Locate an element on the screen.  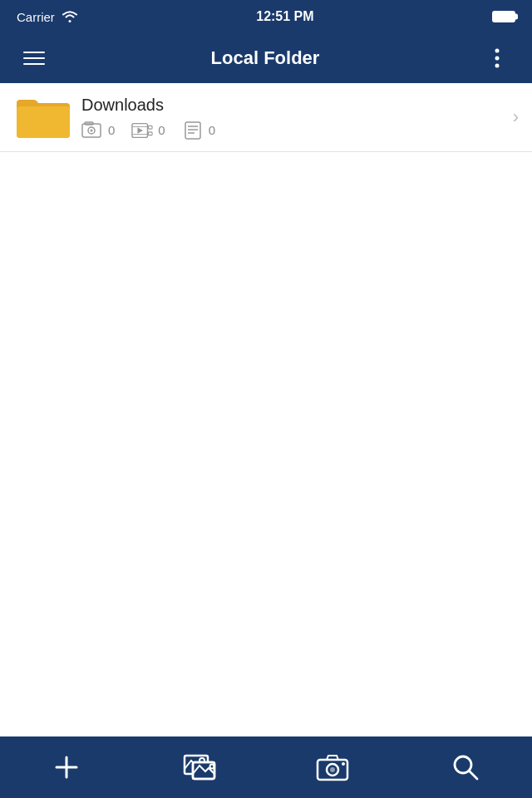
status-time: 12:51 PM is located at coordinates (284, 17).